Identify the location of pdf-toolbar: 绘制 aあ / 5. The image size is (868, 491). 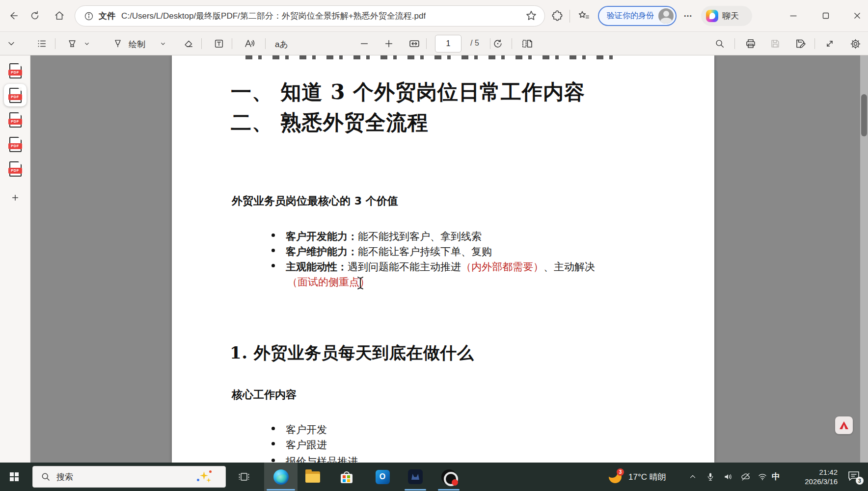
(434, 44).